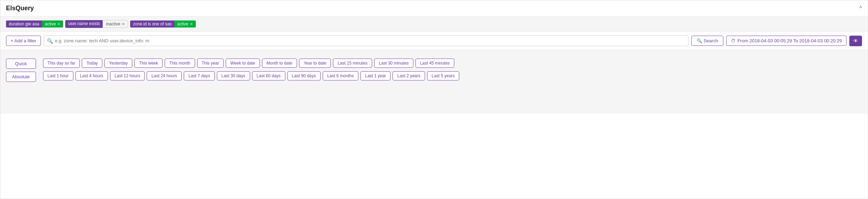 This screenshot has width=868, height=199. What do you see at coordinates (23, 41) in the screenshot?
I see `add-filter-button: + Add a filter` at bounding box center [23, 41].